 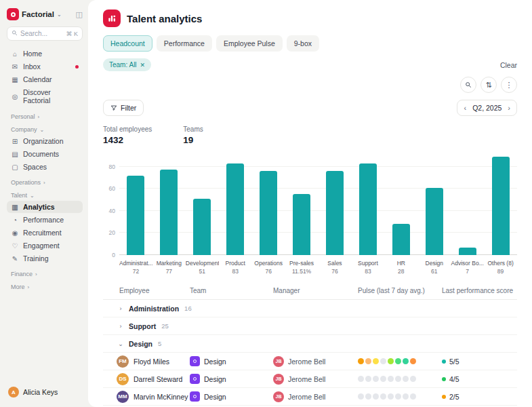 I want to click on bar-support, so click(x=368, y=209).